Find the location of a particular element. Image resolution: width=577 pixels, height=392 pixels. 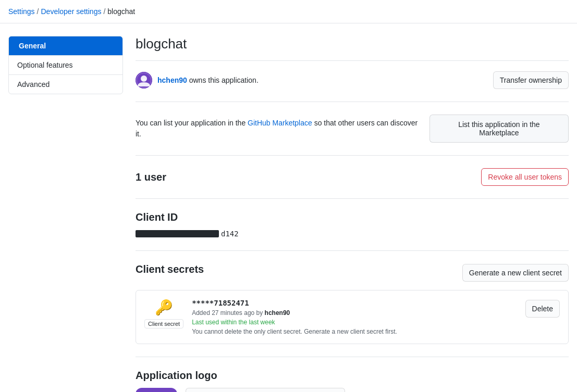

sidebar-item-optional-features: Optional features is located at coordinates (66, 65).